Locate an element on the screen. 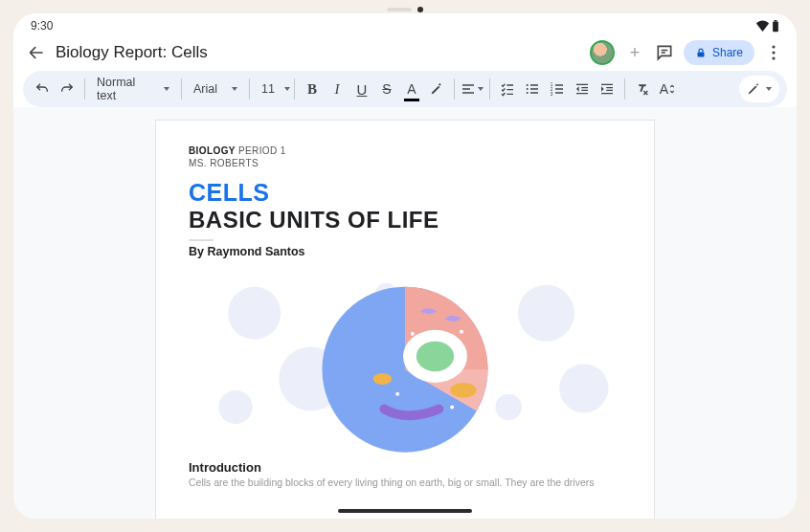  avatar is located at coordinates (602, 53).